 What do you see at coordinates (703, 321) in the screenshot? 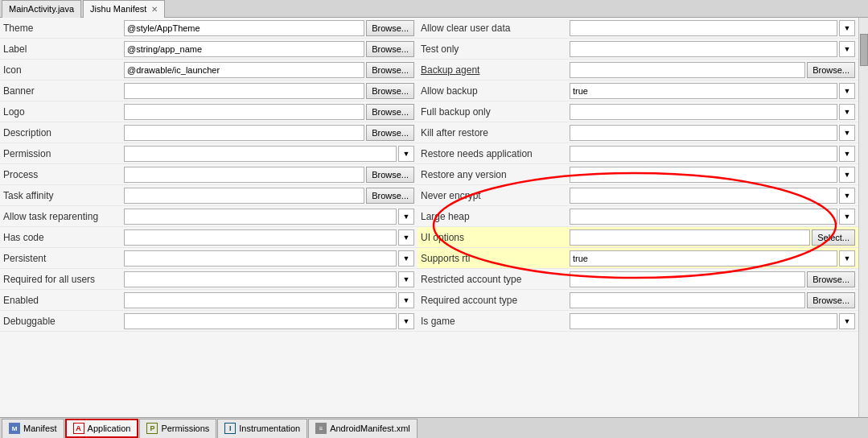
I see `is-game-value` at bounding box center [703, 321].